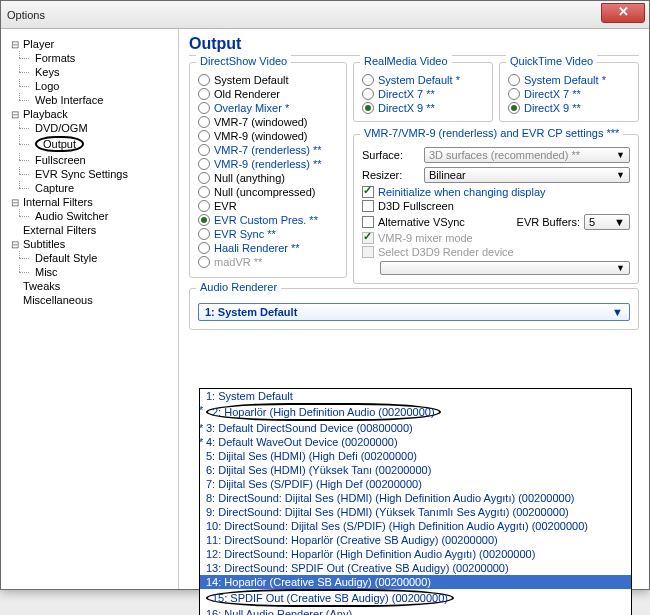 The height and width of the screenshot is (615, 650). What do you see at coordinates (90, 144) in the screenshot?
I see `tree-output: Output` at bounding box center [90, 144].